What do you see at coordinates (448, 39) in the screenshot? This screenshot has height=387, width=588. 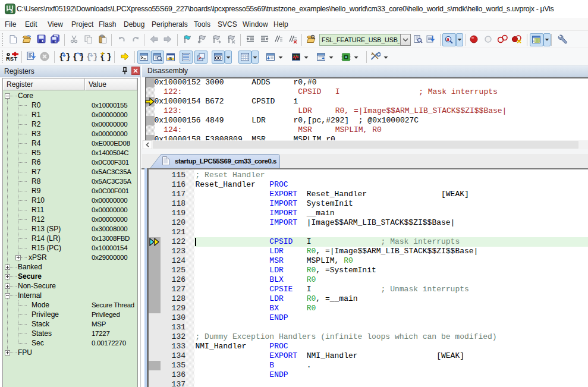 I see `svg-text: a` at bounding box center [448, 39].